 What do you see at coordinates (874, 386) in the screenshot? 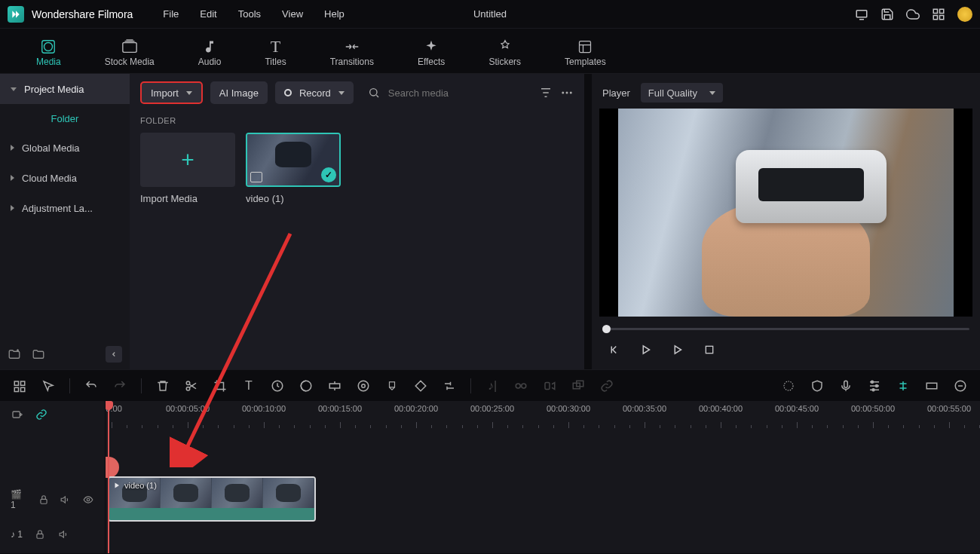
I see `mixer-icon` at bounding box center [874, 386].